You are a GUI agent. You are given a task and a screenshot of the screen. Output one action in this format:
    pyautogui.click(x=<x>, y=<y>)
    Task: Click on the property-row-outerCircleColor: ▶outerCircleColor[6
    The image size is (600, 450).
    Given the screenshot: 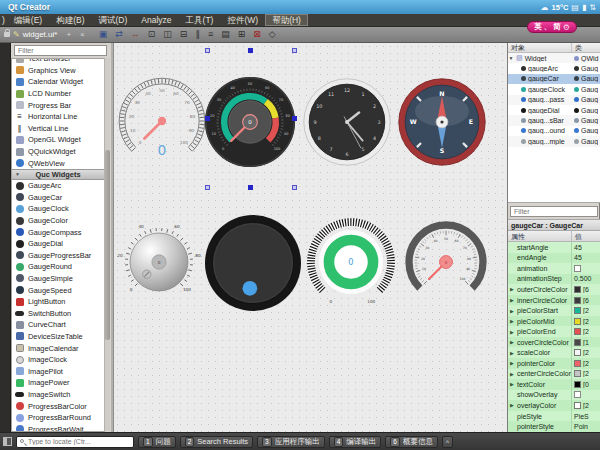 What is the action you would take?
    pyautogui.click(x=554, y=290)
    